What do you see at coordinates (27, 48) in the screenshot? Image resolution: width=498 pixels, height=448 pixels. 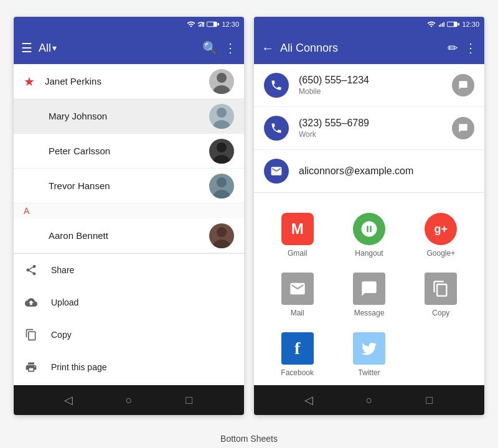 I see `menu-icon: ☰` at bounding box center [27, 48].